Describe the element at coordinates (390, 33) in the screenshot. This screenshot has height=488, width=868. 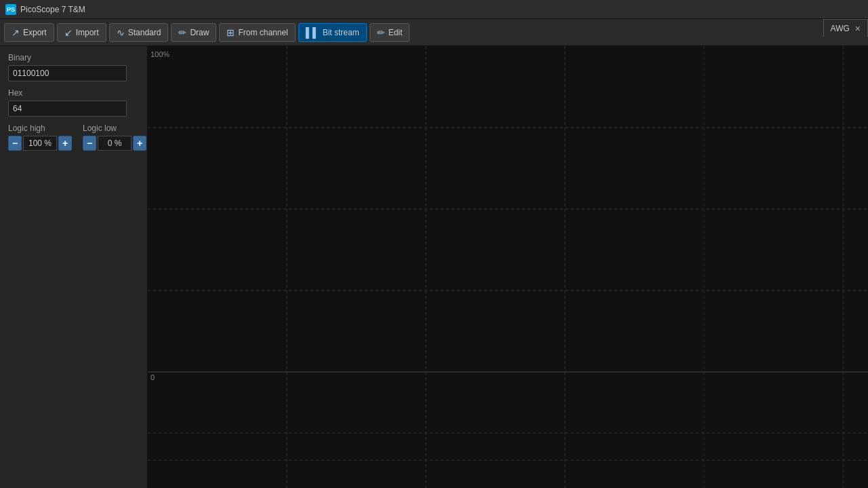
I see `edit-button: ✏ Edit` at that location.